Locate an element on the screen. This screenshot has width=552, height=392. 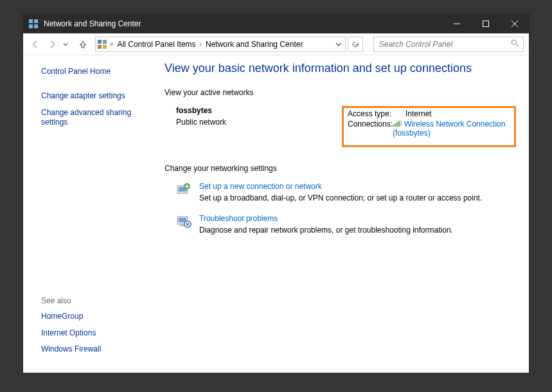
seealso-firewall: Windows Firewall is located at coordinates (100, 350).